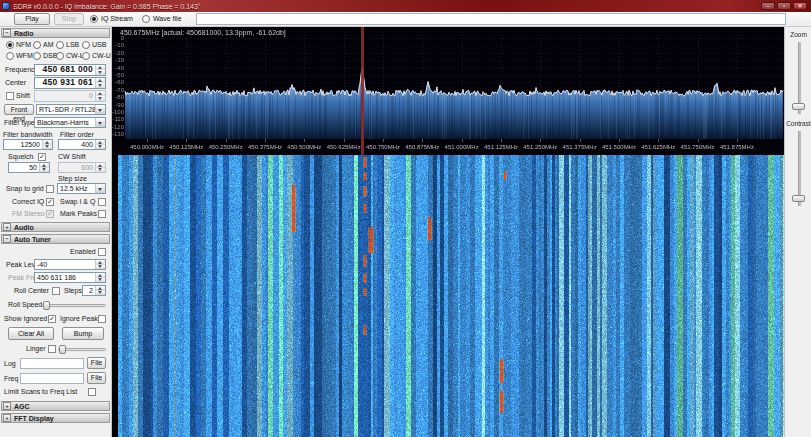 Image resolution: width=811 pixels, height=437 pixels. I want to click on mode-radio-dsb, so click(37, 56).